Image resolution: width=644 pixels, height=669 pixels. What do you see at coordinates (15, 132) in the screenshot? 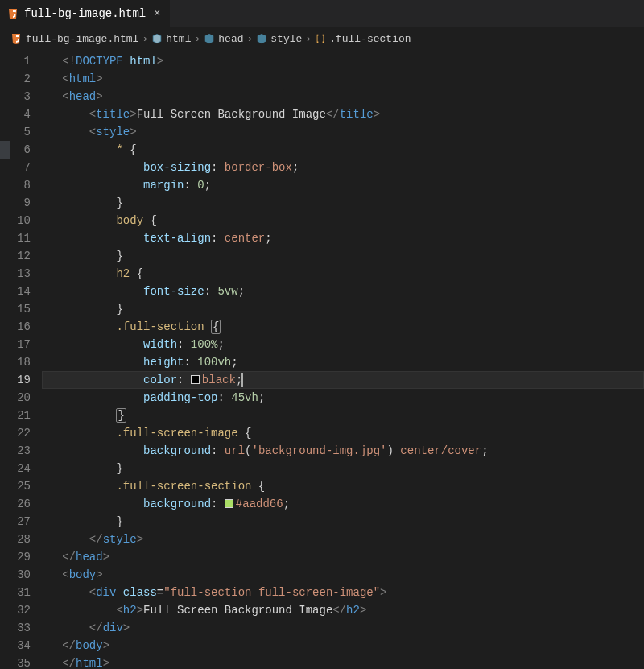
I see `line-number: 5` at bounding box center [15, 132].